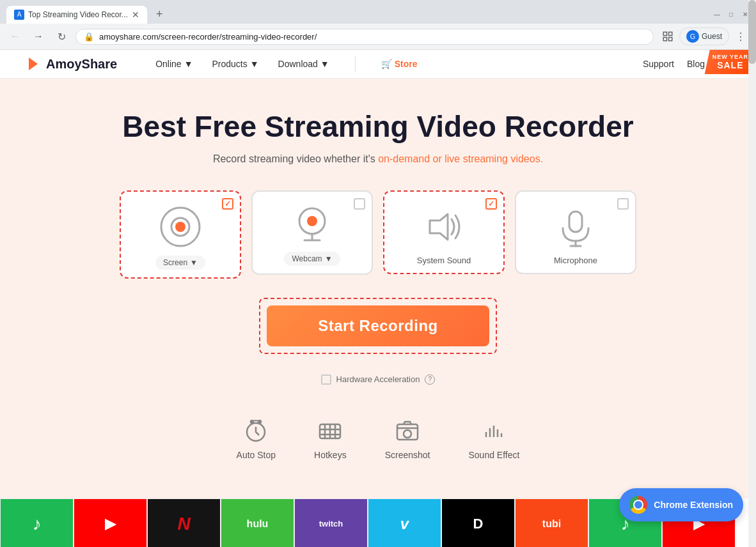 The height and width of the screenshot is (547, 756). I want to click on window-controls: — □ ✕, so click(731, 15).